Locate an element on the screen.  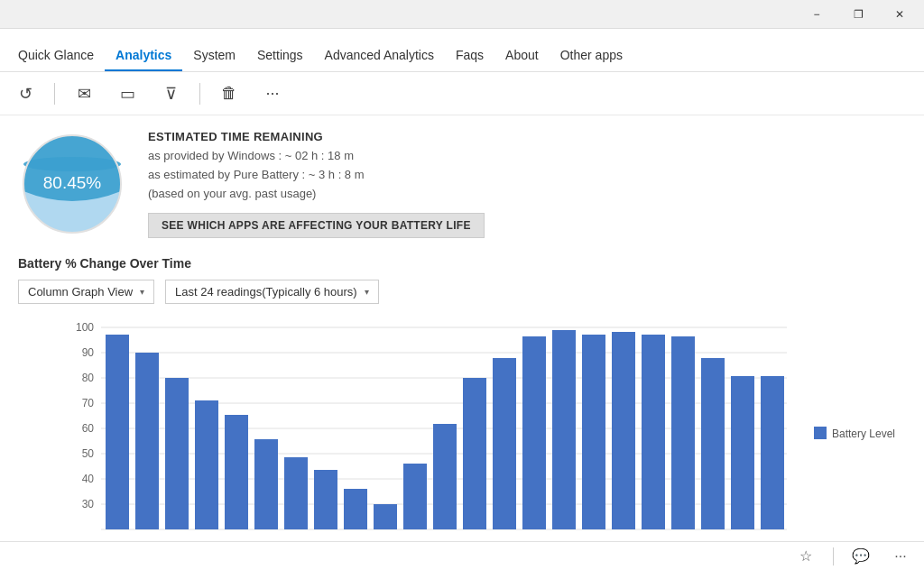
range-dropdown-arrow: ▾ is located at coordinates (366, 292).